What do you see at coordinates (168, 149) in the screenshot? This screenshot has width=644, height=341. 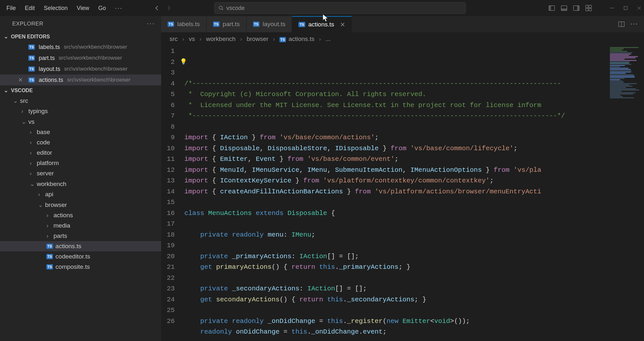 I see `line-number: 10` at bounding box center [168, 149].